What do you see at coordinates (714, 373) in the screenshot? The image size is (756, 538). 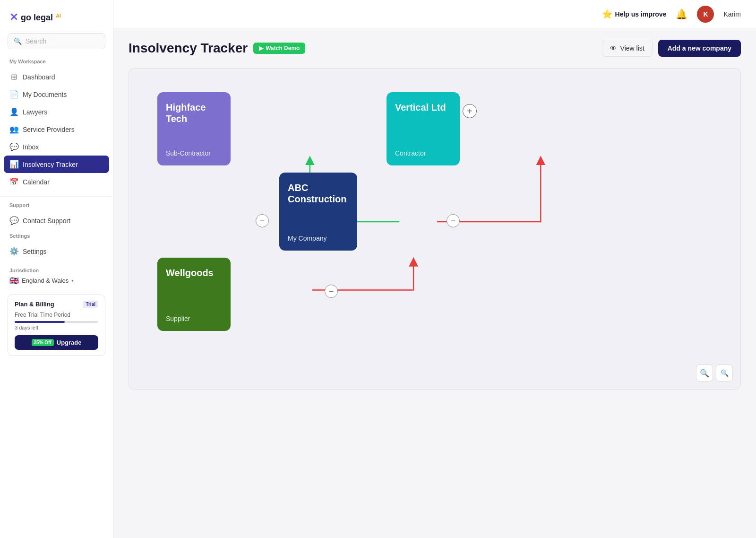 I see `zoom-controls: 🔍 🔍` at bounding box center [714, 373].